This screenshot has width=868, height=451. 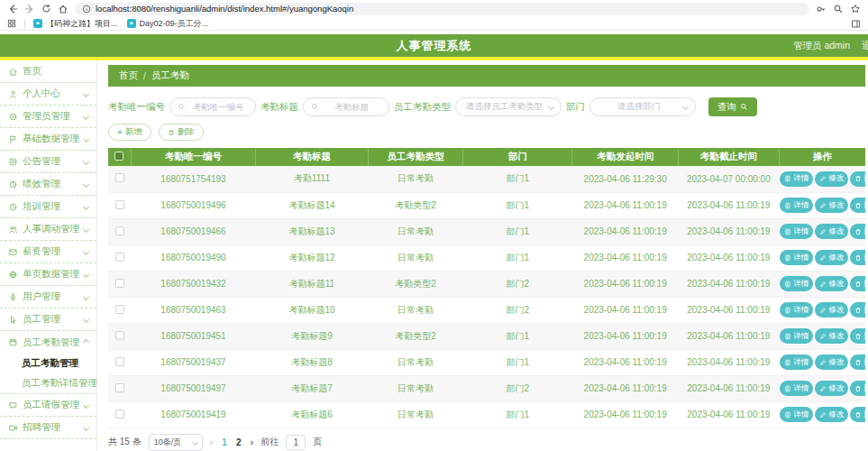 I want to click on bookmark-star-icon, so click(x=855, y=9).